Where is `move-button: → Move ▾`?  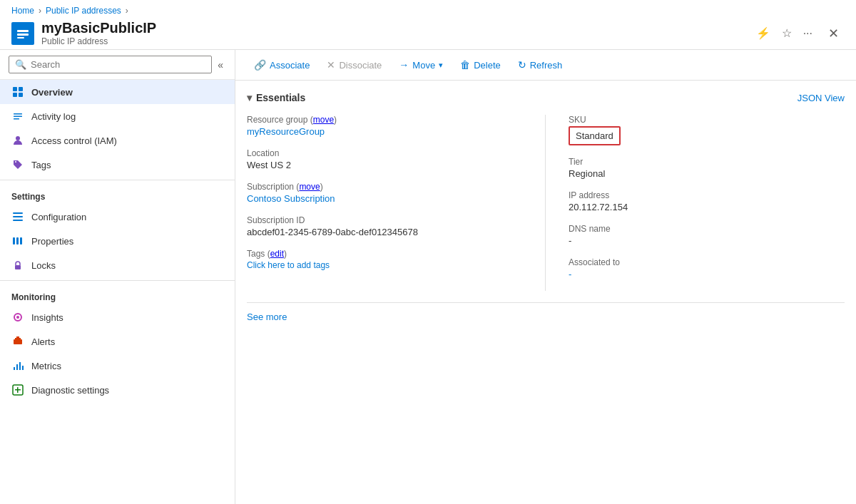 move-button: → Move ▾ is located at coordinates (421, 65).